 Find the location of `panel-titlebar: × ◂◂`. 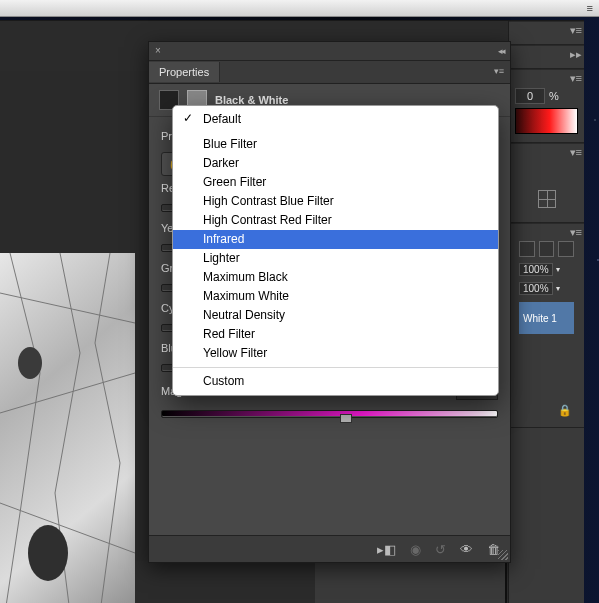

panel-titlebar: × ◂◂ is located at coordinates (330, 52).